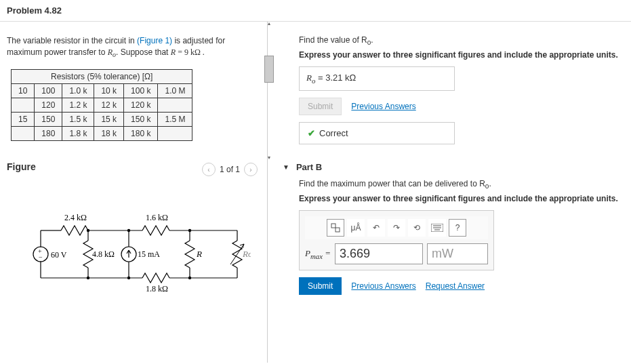 This screenshot has height=364, width=631. Describe the element at coordinates (335, 228) in the screenshot. I see `template-button` at that location.